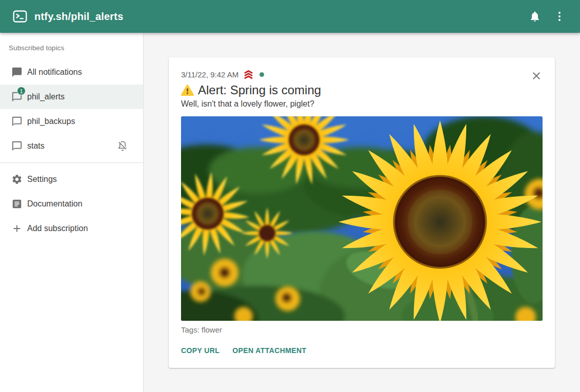  Describe the element at coordinates (17, 229) in the screenshot. I see `plus-icon` at that location.